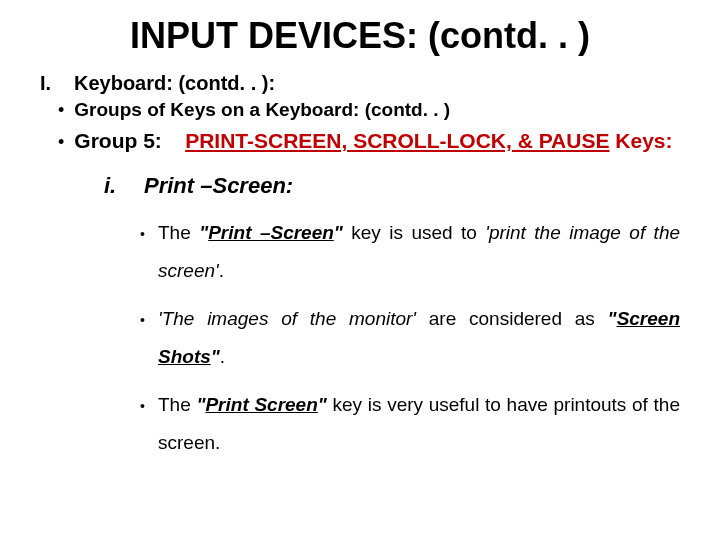 The image size is (720, 540). I want to click on sub-item-num: i., so click(124, 186).